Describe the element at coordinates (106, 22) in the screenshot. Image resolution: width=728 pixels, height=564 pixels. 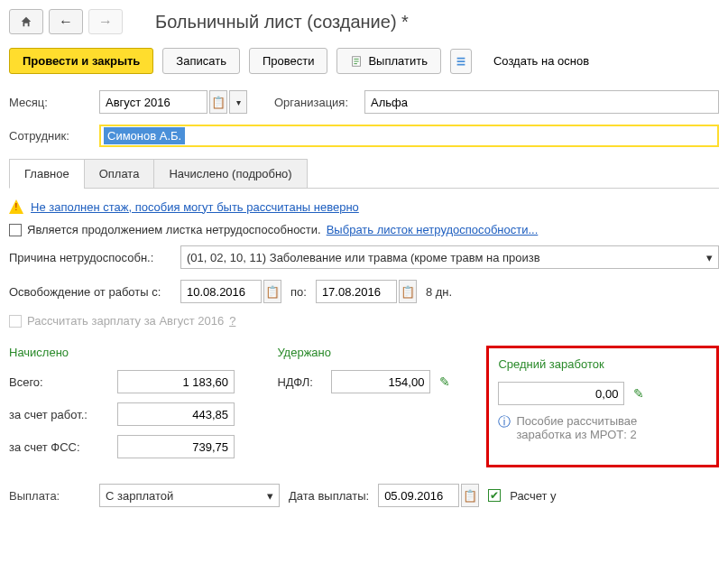
I see `forward-button: →` at that location.